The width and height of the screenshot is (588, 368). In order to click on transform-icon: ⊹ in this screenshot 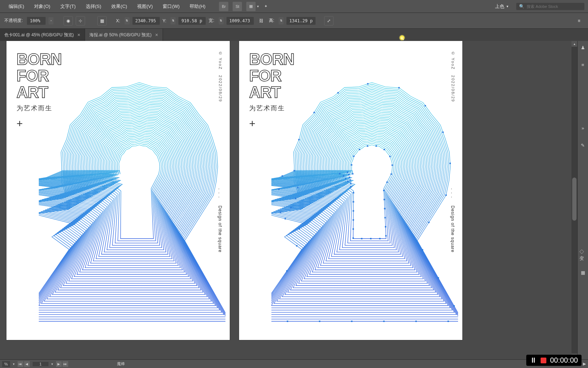, I will do `click(80, 21)`.